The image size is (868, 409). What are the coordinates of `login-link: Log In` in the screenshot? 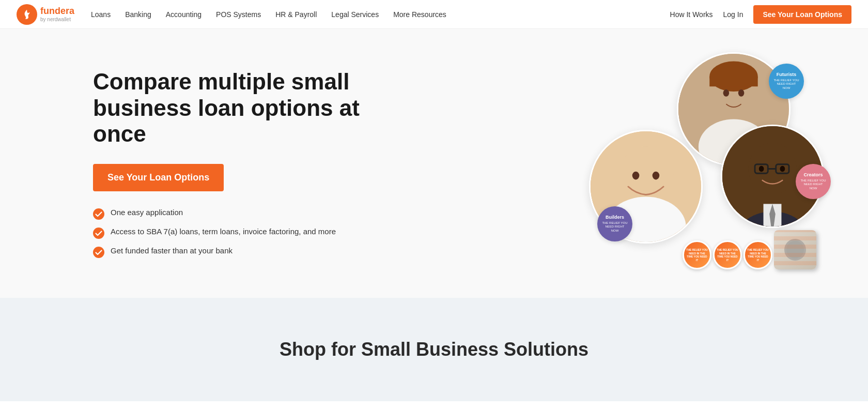 It's located at (734, 14).